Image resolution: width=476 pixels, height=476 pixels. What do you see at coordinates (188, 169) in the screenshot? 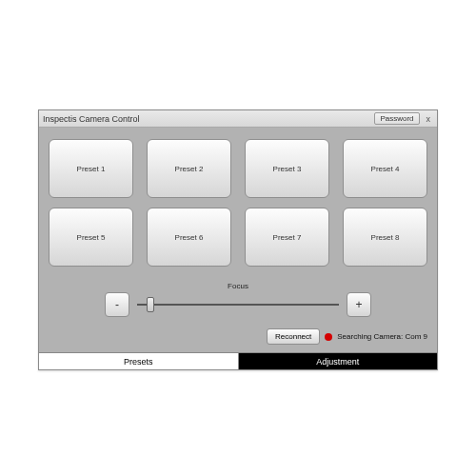
I see `preset-button-2: Preset 2` at bounding box center [188, 169].